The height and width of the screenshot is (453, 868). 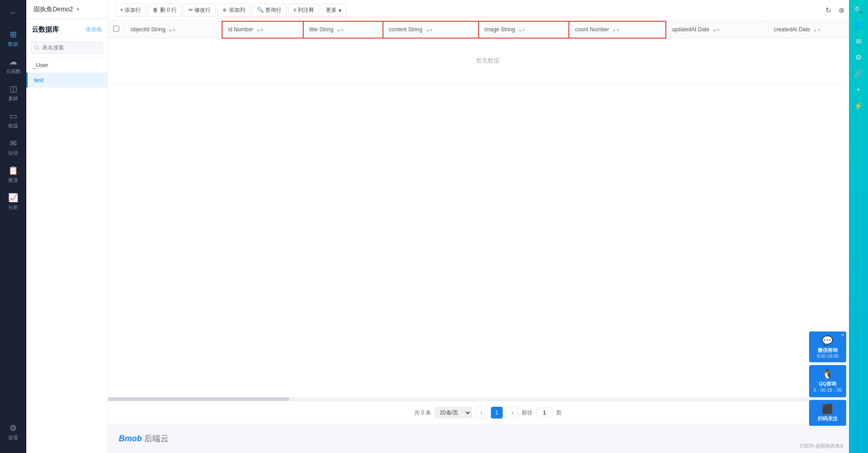 I want to click on add-col-button: ⊕ 添加列, so click(x=234, y=10).